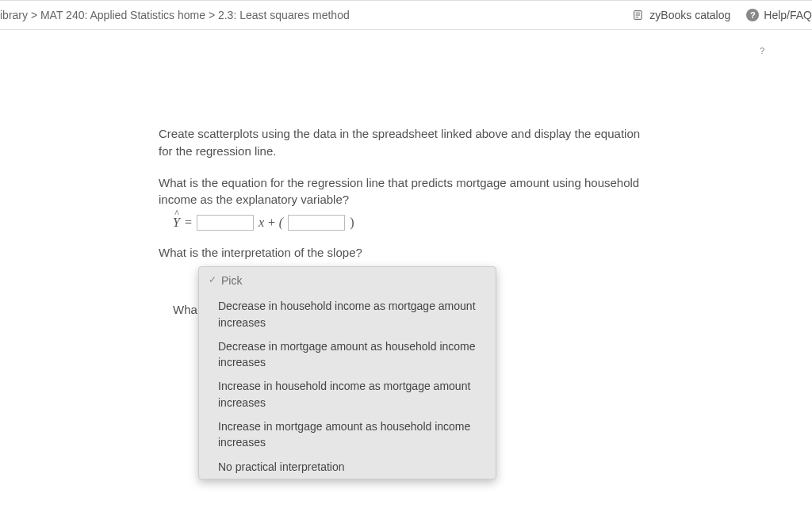 This screenshot has height=508, width=812. What do you see at coordinates (753, 15) in the screenshot?
I see `help-icon: ?` at bounding box center [753, 15].